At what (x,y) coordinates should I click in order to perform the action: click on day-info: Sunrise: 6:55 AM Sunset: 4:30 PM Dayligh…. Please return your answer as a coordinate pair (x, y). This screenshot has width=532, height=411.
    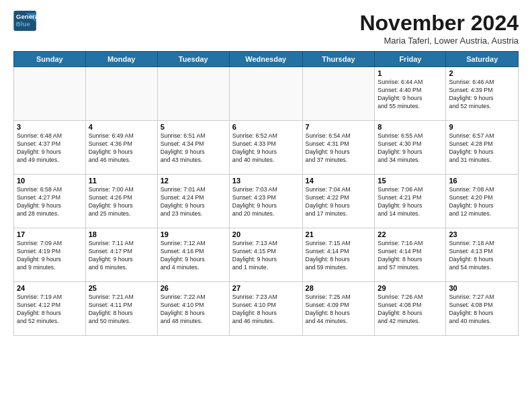
    Looking at the image, I should click on (410, 148).